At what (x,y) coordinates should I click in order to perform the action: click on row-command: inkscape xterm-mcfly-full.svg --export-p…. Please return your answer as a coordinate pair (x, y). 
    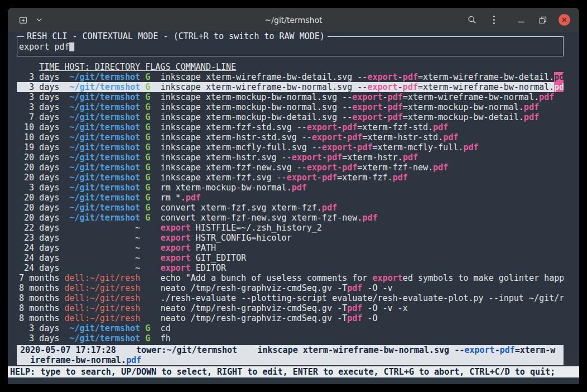
    Looking at the image, I should click on (320, 147).